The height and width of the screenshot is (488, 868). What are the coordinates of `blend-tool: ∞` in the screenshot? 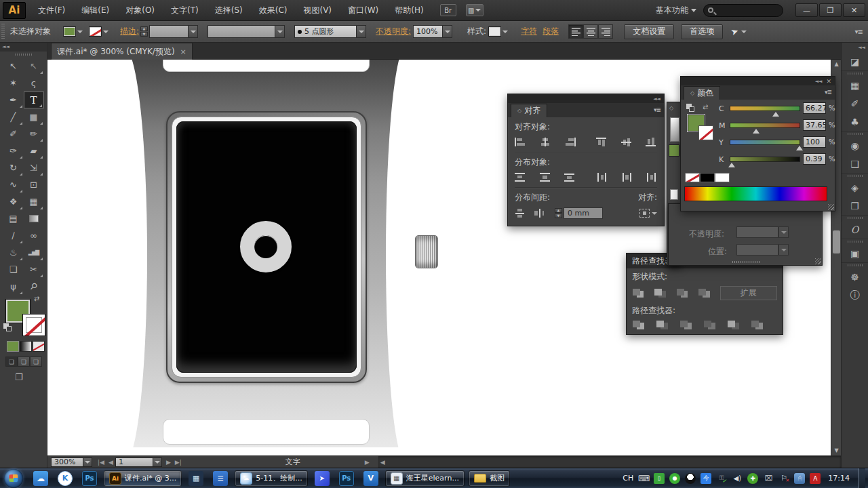 It's located at (34, 236).